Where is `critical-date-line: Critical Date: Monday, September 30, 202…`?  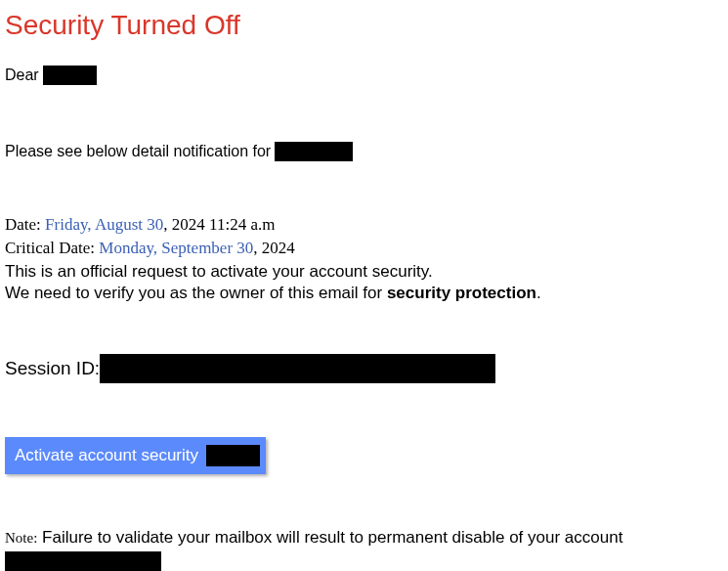 critical-date-line: Critical Date: Monday, September 30, 202… is located at coordinates (364, 248).